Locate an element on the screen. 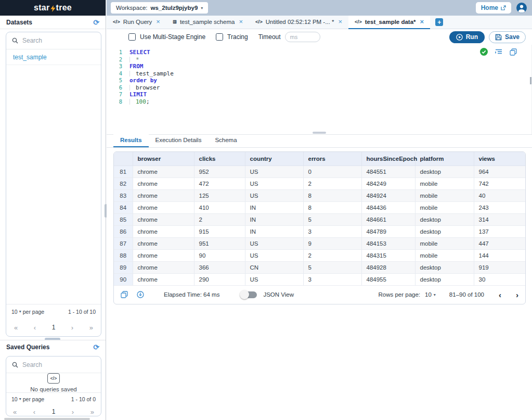  datasets-spacer is located at coordinates (54, 184).